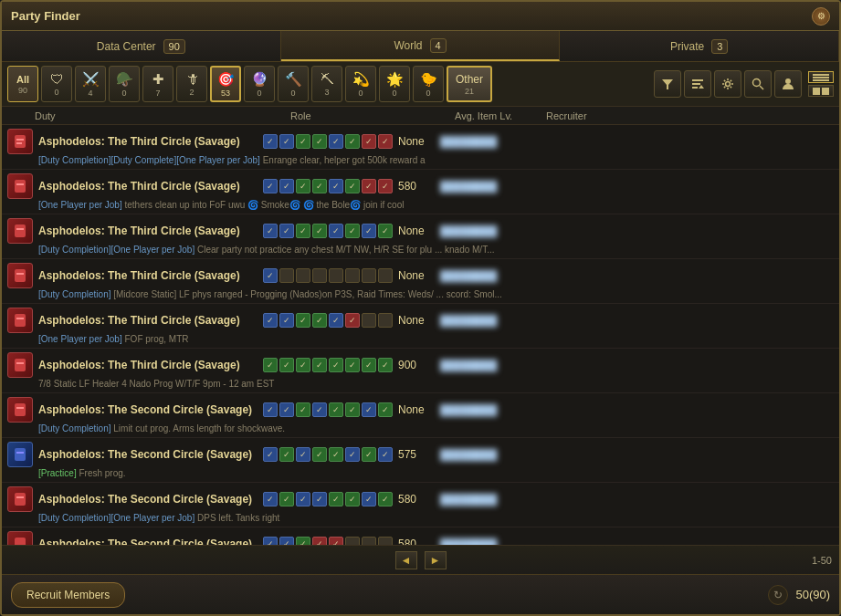 This screenshot has height=616, width=841. What do you see at coordinates (699, 46) in the screenshot?
I see `tab-private: Private 3` at bounding box center [699, 46].